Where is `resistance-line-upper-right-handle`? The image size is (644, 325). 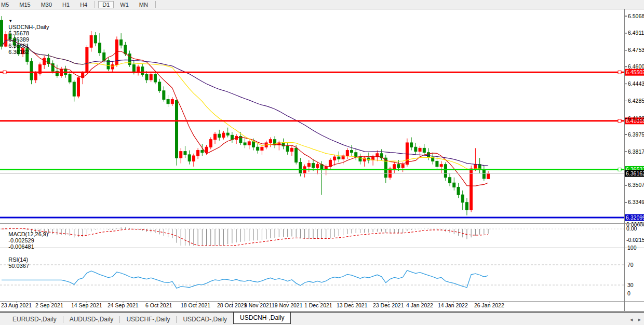 resistance-line-upper-right-handle is located at coordinates (620, 72).